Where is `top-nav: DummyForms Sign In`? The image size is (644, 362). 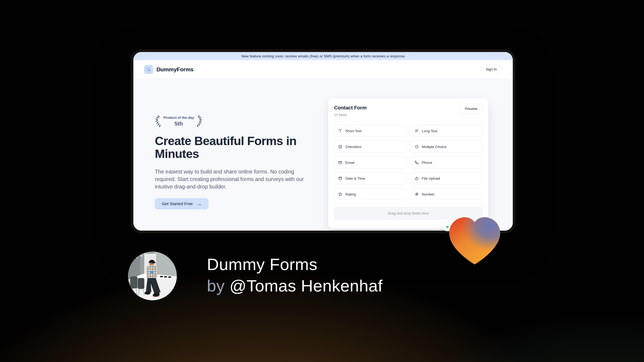
top-nav: DummyForms Sign In is located at coordinates (323, 69).